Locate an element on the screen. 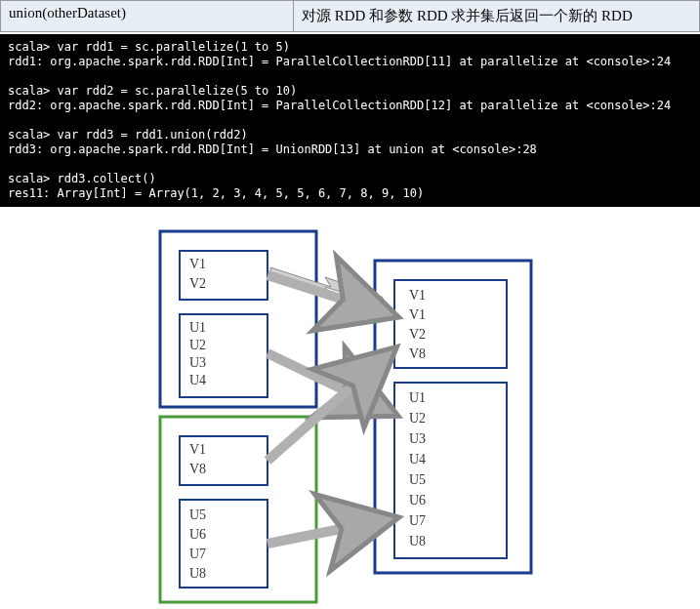 This screenshot has height=609, width=700. result-item: V2 is located at coordinates (418, 334).